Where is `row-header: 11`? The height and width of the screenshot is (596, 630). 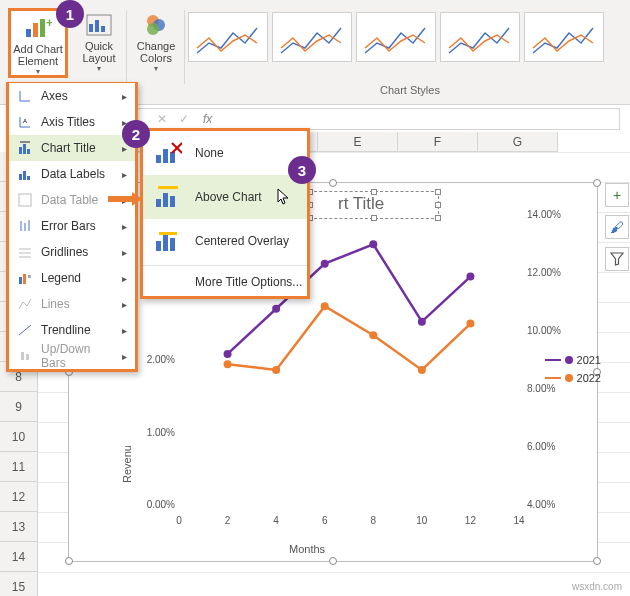 row-header: 11 is located at coordinates (19, 467).